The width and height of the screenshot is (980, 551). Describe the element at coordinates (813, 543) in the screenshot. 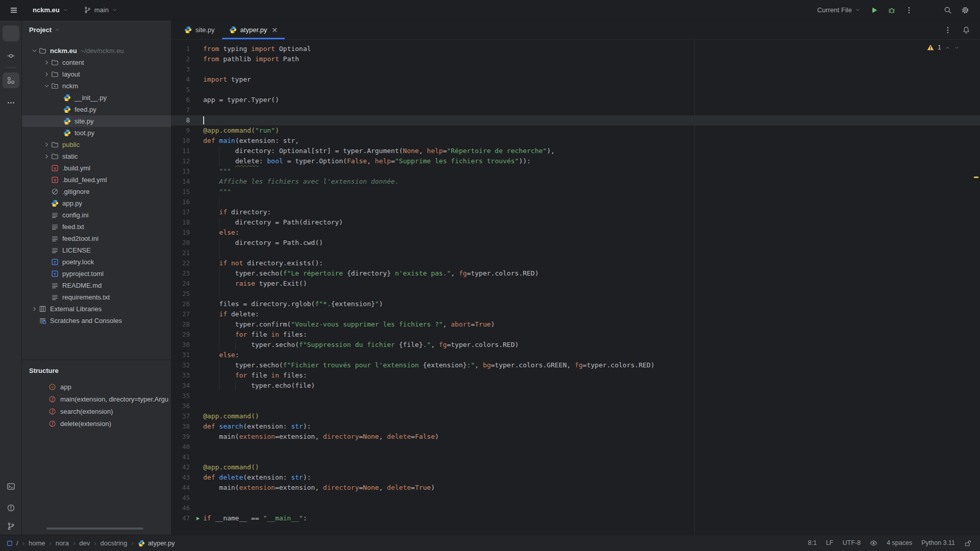

I see `caret-position: 8:1` at that location.